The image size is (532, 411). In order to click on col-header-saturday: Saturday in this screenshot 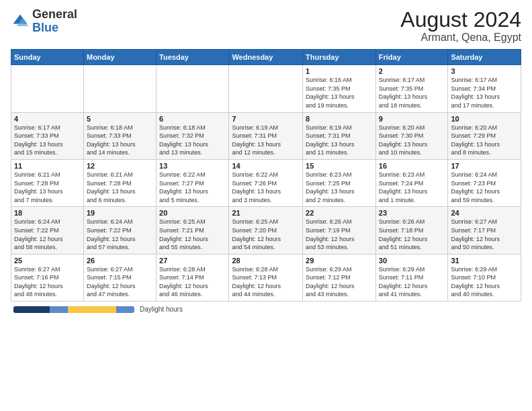, I will do `click(485, 58)`.